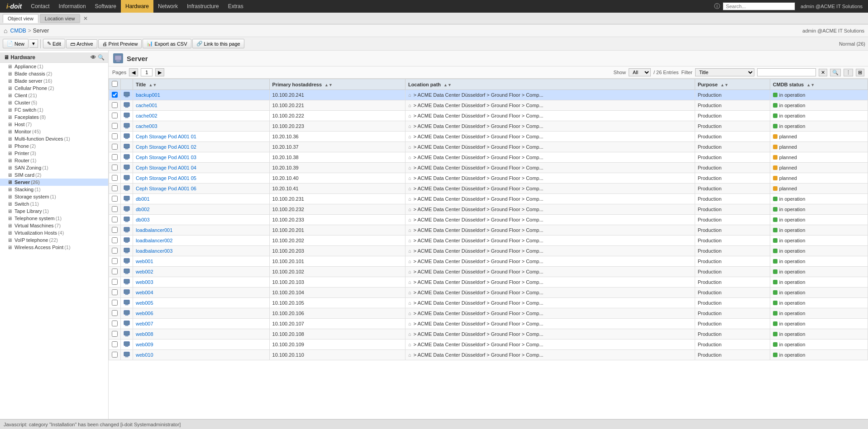 The height and width of the screenshot is (429, 868). Describe the element at coordinates (72, 6) in the screenshot. I see `nav-information: Information` at that location.